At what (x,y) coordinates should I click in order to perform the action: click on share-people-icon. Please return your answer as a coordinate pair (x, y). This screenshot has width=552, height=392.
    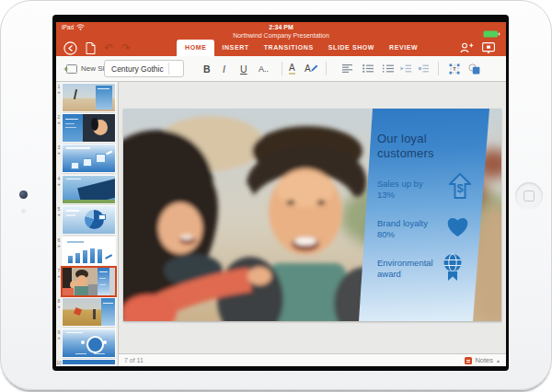
    Looking at the image, I should click on (467, 48).